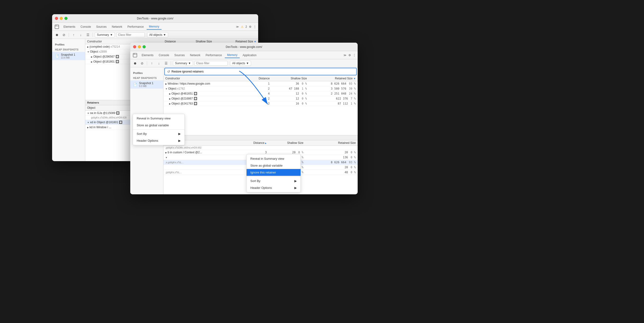 Image resolution: width=644 pixels, height=323 pixels. Describe the element at coordinates (332, 153) in the screenshot. I see `retained-cell: 20 0 %` at that location.